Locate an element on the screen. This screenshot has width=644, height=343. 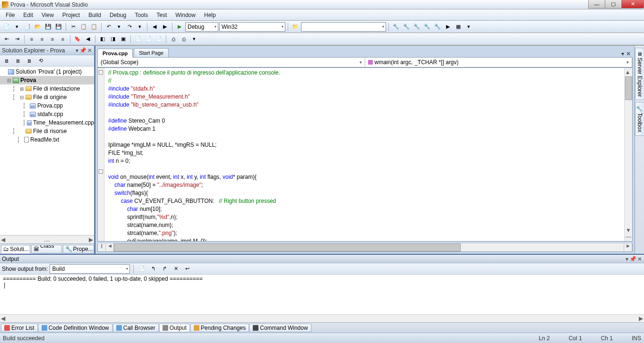
outdent-button: ⇤ is located at coordinates (7, 39).